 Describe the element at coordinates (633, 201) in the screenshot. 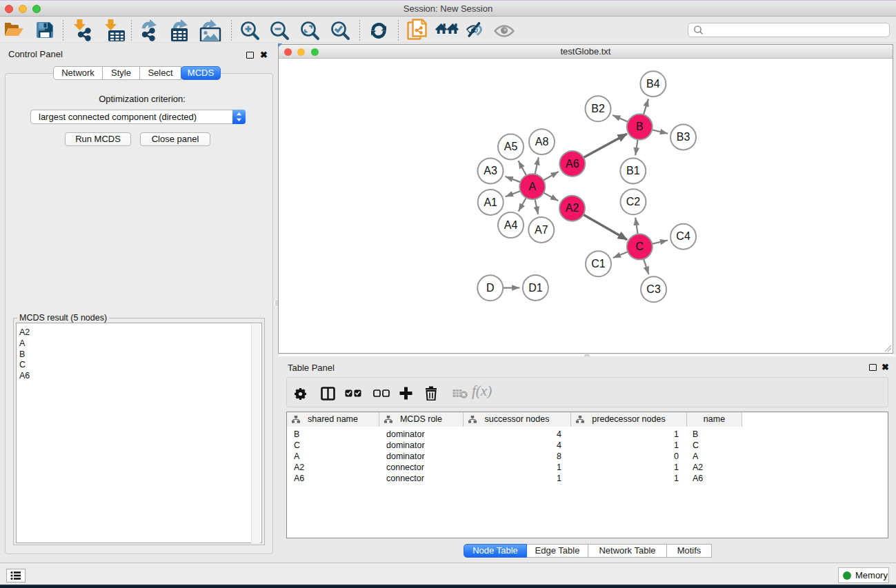

I see `svg-text: C2` at that location.